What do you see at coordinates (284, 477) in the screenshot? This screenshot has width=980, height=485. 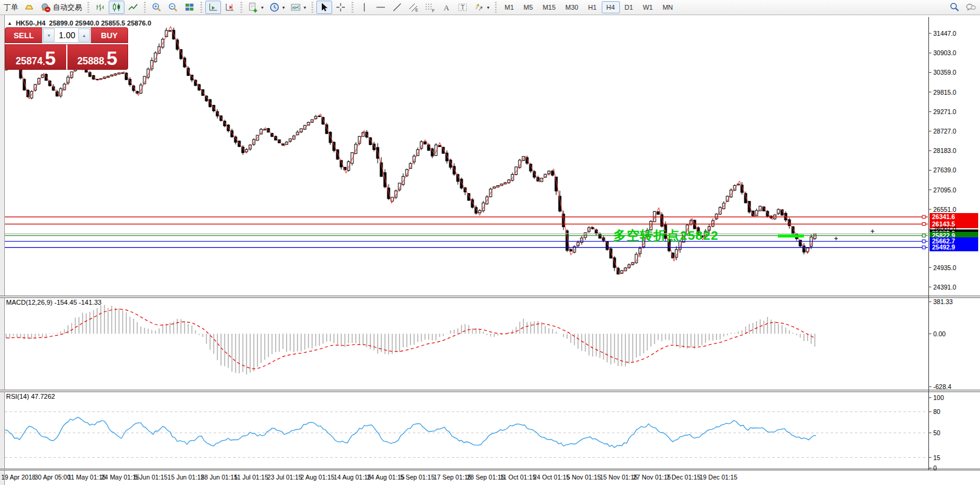 I see `time-axis-label: 23 Jul 01:15` at bounding box center [284, 477].